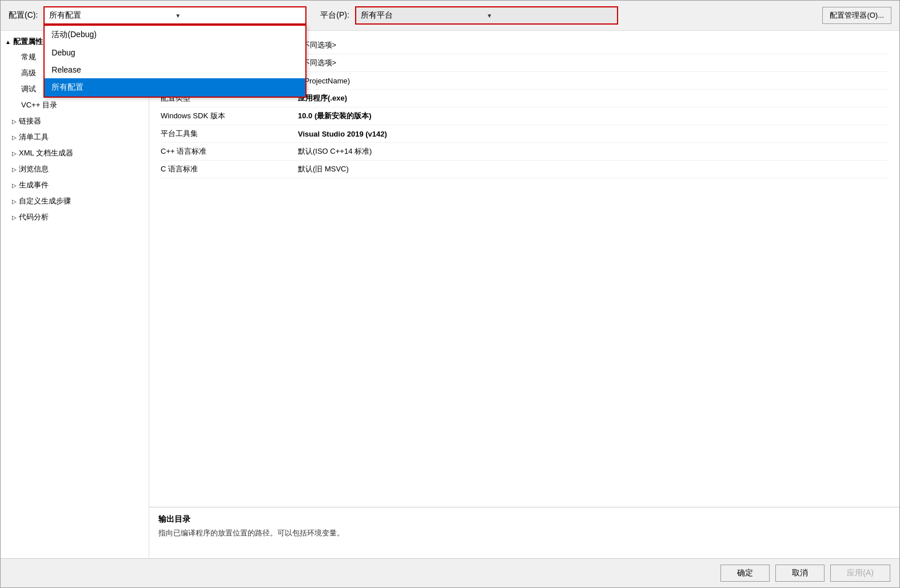  What do you see at coordinates (424, 15) in the screenshot?
I see `platform-selected-value: 所有平台` at bounding box center [424, 15].